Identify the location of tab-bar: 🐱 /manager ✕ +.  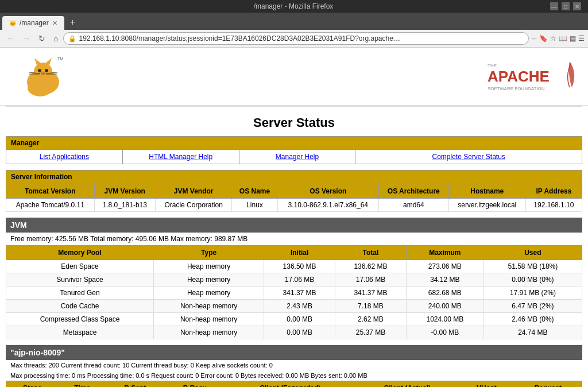
(294, 21).